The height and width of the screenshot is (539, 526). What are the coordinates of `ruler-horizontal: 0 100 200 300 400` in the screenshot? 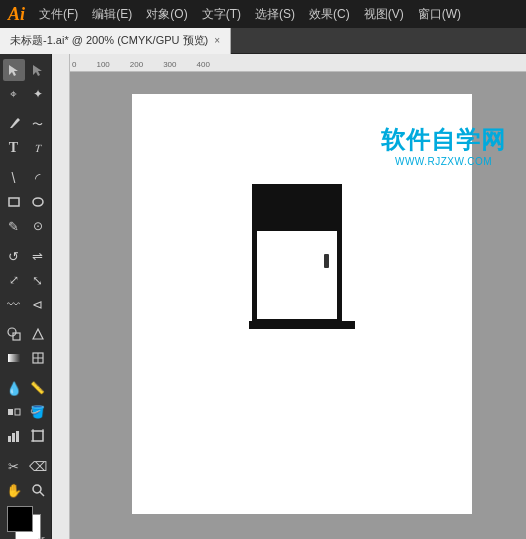 It's located at (289, 63).